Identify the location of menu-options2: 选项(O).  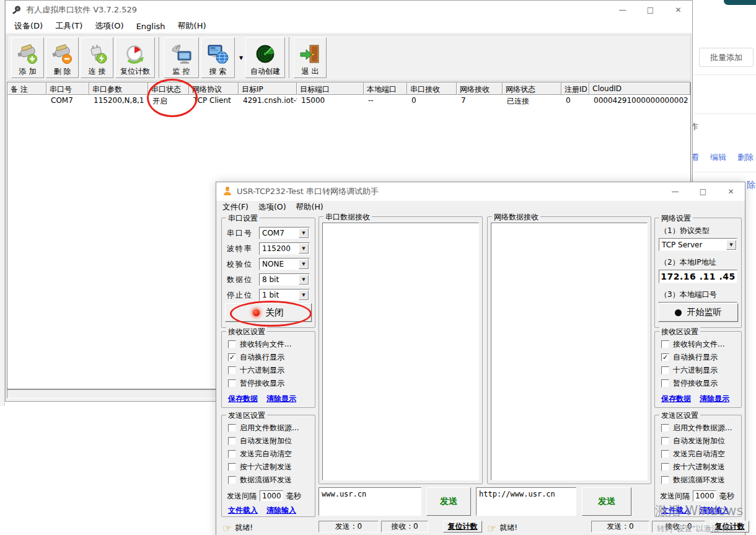
(273, 207).